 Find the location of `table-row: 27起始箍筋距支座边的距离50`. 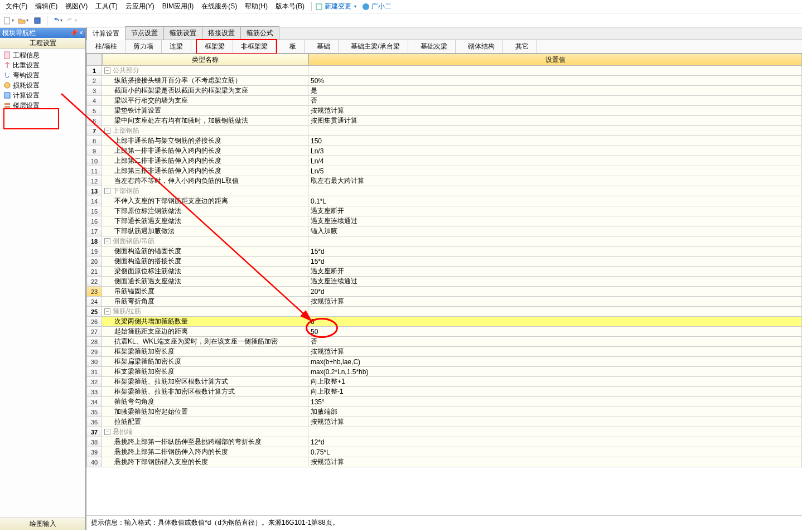

table-row: 27起始箍筋距支座边的距离50 is located at coordinates (444, 332).